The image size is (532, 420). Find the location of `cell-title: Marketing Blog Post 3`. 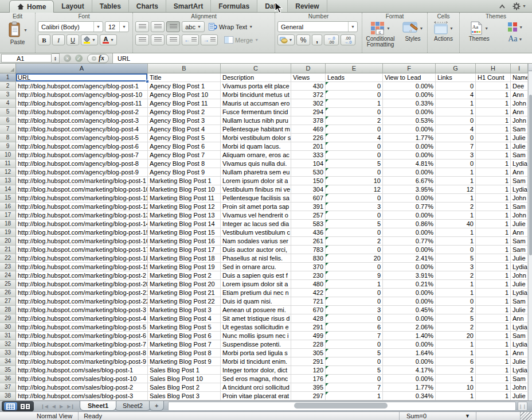

cell-title: Marketing Blog Post 3 is located at coordinates (185, 310).